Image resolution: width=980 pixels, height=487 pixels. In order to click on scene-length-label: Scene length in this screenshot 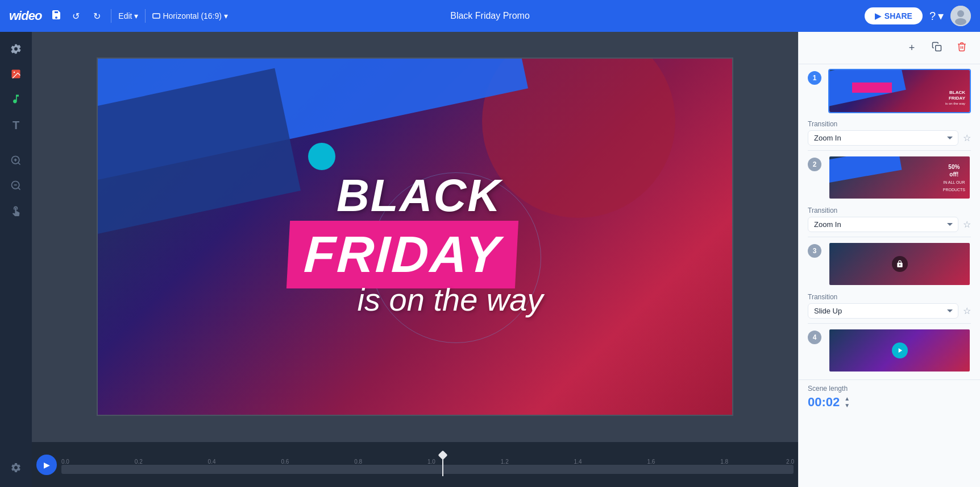, I will do `click(889, 389)`.